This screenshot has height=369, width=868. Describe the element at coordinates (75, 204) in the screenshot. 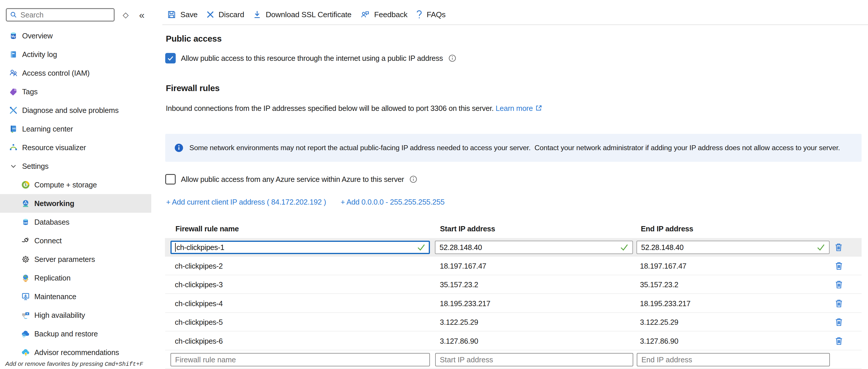

I see `sidebar-item-networking: Networking` at that location.